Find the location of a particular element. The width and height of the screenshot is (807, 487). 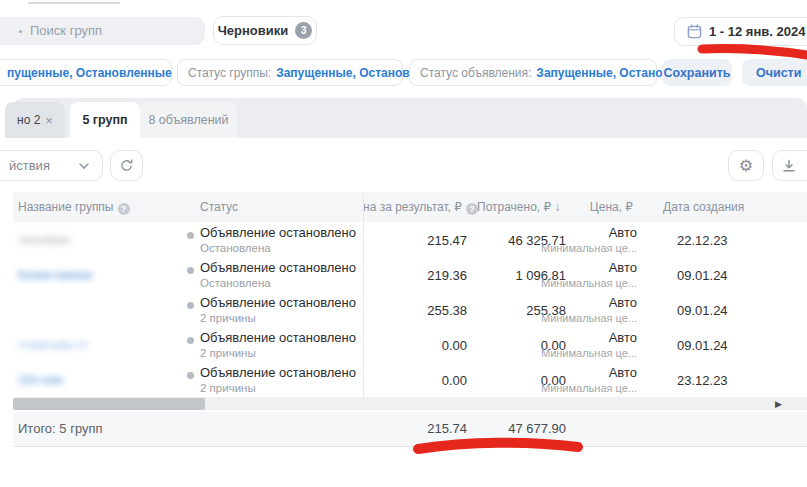

close-icon: × is located at coordinates (49, 120).